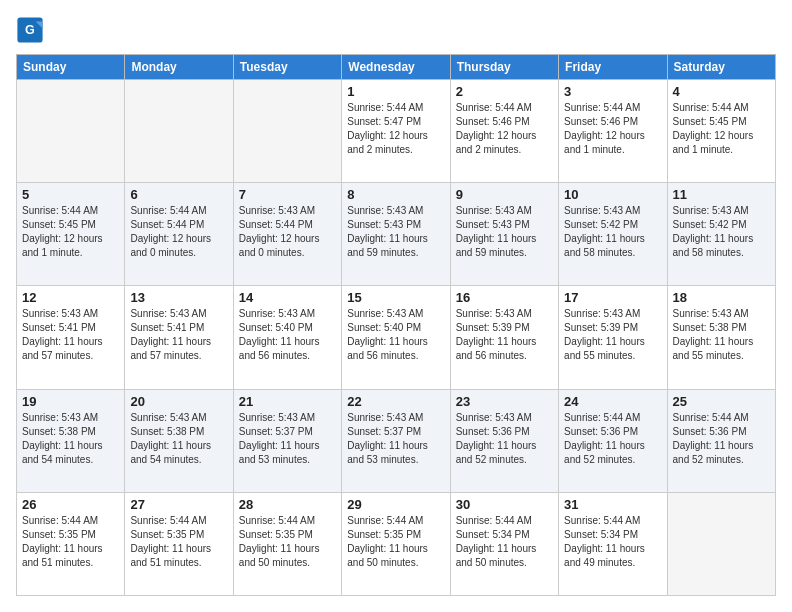 The width and height of the screenshot is (792, 612). What do you see at coordinates (612, 194) in the screenshot?
I see `day-number: 10` at bounding box center [612, 194].